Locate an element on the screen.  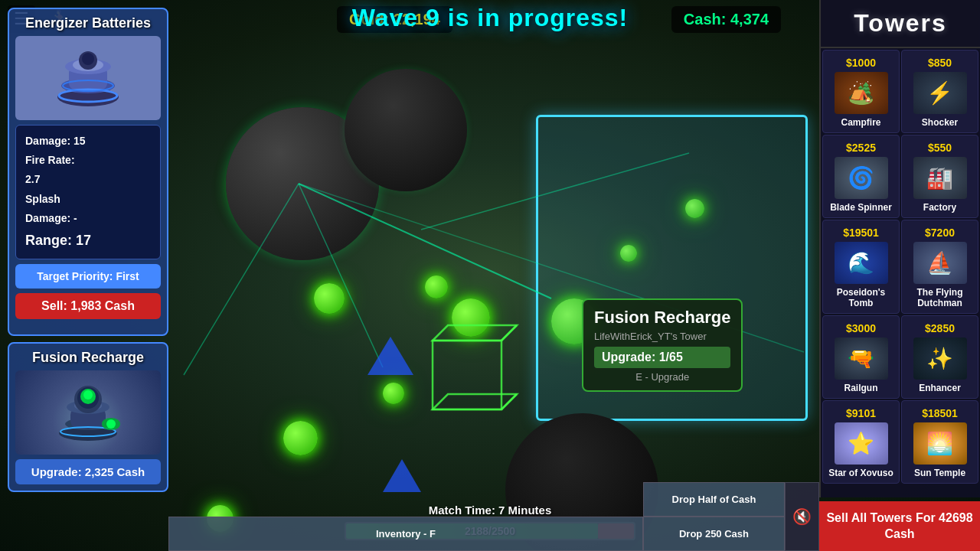
tower-shop-name: The Flying Dutchman is located at coordinates (940, 298).